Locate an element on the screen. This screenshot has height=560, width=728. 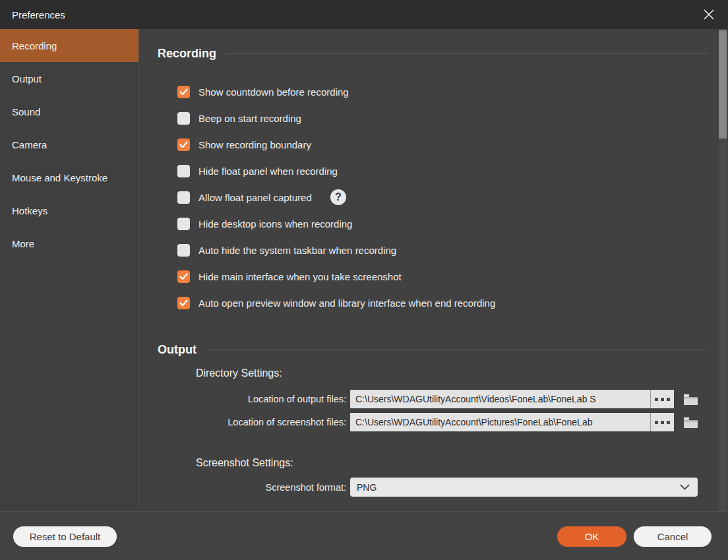
directory-settings-heading: Directory Settings: is located at coordinates (452, 373).